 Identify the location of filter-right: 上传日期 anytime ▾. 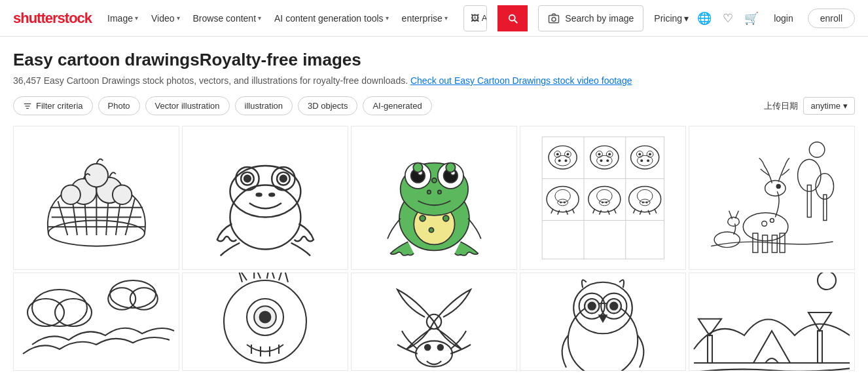
(809, 106).